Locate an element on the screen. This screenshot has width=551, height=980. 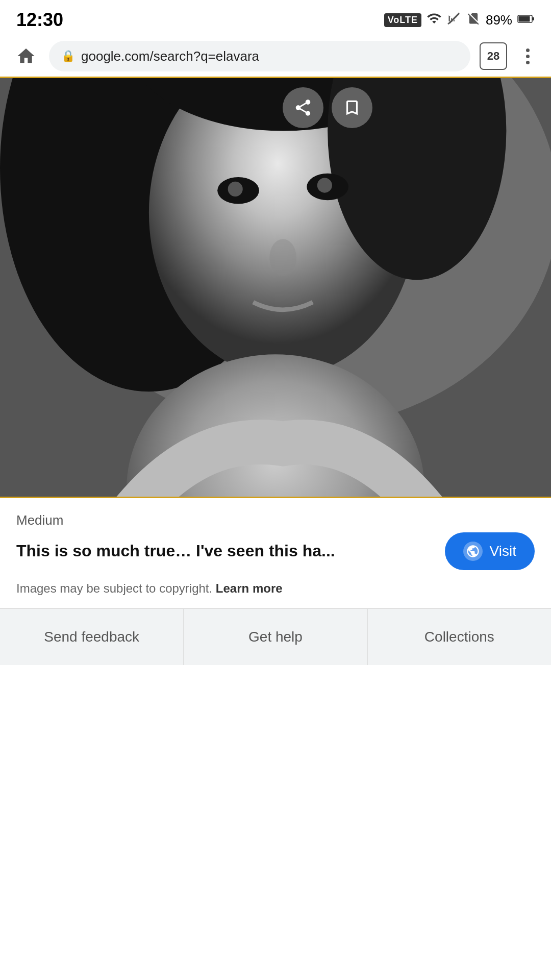
content-title: This is so much true… I've seen this ha.… is located at coordinates (226, 551).